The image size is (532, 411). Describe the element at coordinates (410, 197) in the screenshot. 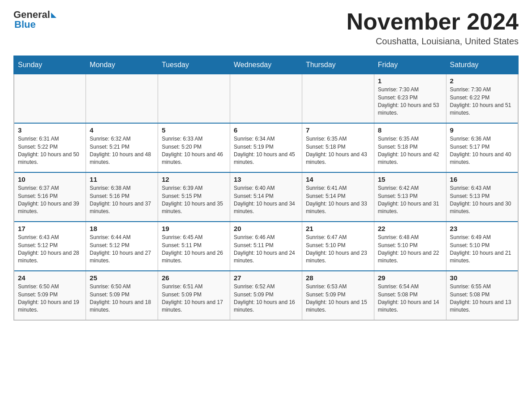

I see `table-row: 15Sunrise: 6:42 AMSunset: 5:13 PMDayligh…` at that location.